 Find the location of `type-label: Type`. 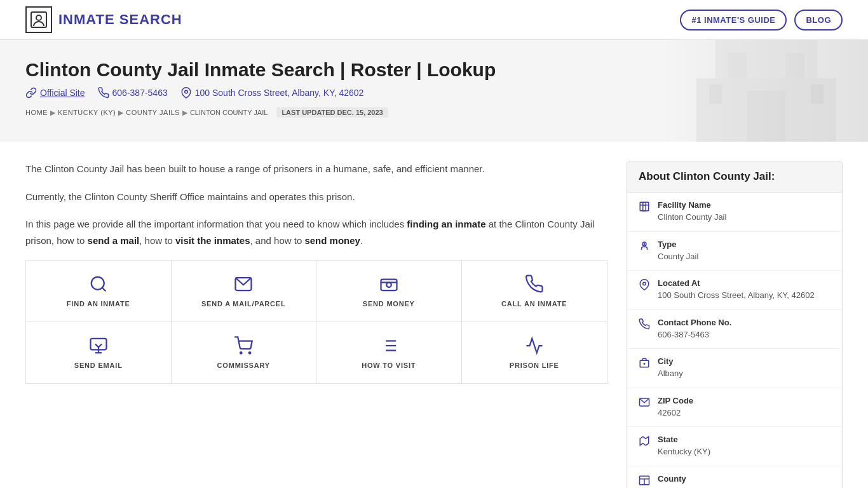

type-label: Type is located at coordinates (678, 244).